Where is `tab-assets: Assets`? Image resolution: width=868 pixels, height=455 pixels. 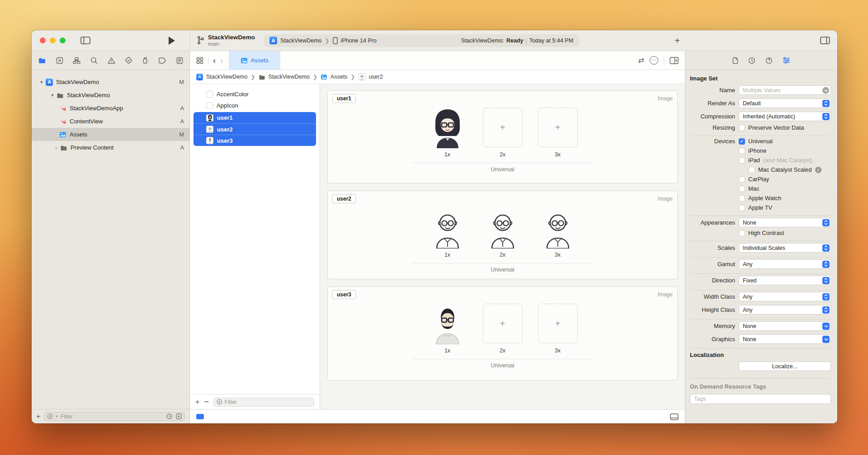
tab-assets: Assets is located at coordinates (255, 61).